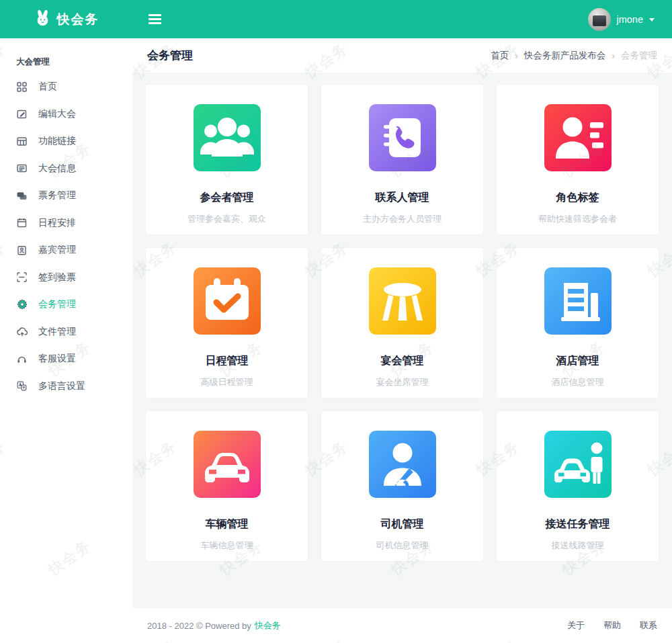  What do you see at coordinates (57, 196) in the screenshot?
I see `sidebar-item-label: 票务管理` at bounding box center [57, 196].